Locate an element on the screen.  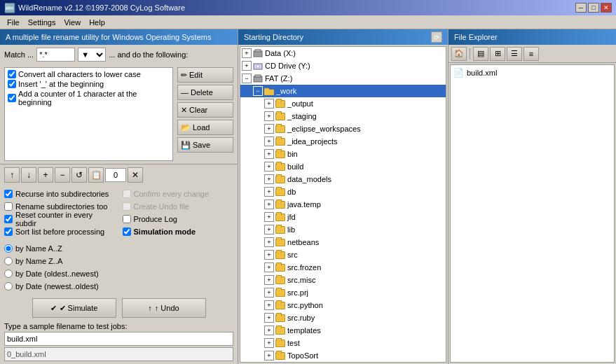
counter-input is located at coordinates (116, 175).